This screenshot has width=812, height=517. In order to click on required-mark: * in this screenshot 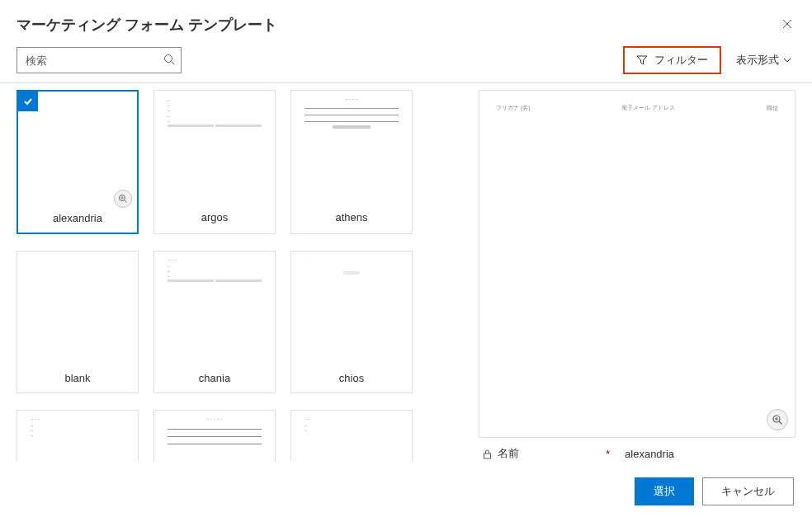, I will do `click(607, 454)`.